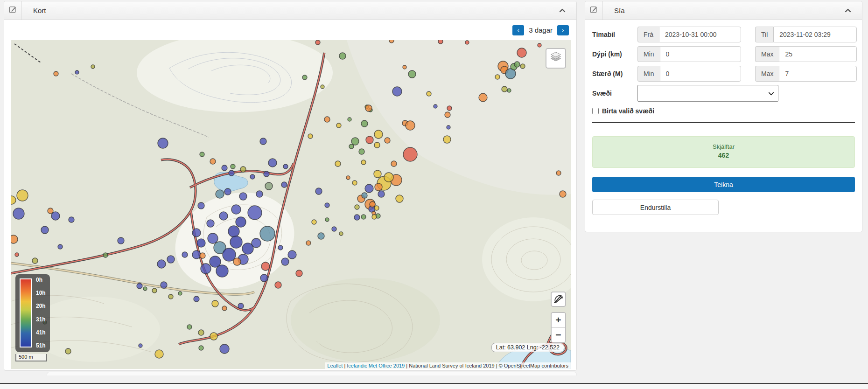  Describe the element at coordinates (723, 35) in the screenshot. I see `timabil-row: Tímabil Frá Til` at that location.